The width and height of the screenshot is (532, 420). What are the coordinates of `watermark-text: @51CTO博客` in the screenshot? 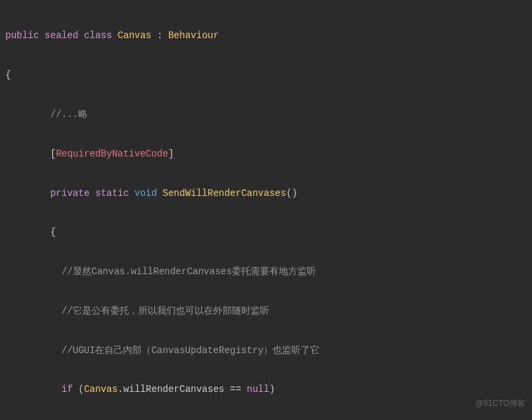 It's located at (500, 404).